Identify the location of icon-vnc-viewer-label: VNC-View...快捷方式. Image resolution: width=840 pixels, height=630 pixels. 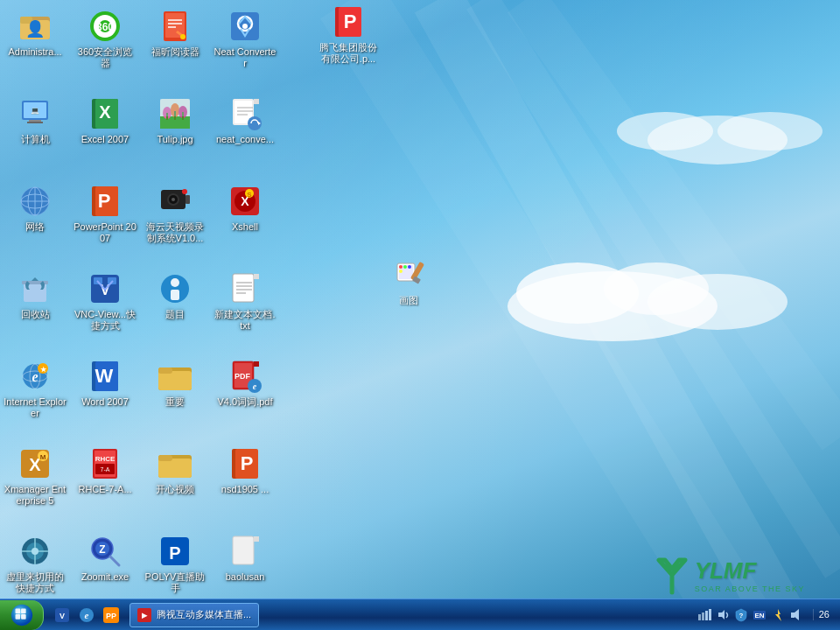
(105, 320).